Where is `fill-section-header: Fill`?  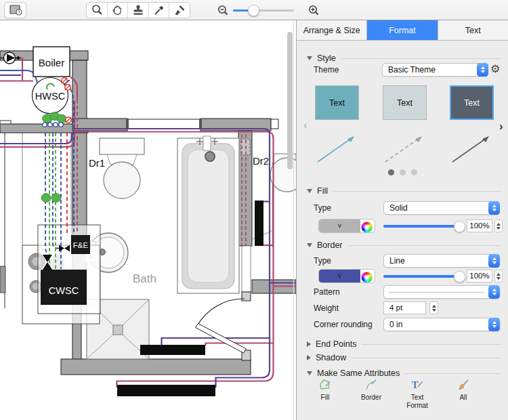 fill-section-header: Fill is located at coordinates (404, 191).